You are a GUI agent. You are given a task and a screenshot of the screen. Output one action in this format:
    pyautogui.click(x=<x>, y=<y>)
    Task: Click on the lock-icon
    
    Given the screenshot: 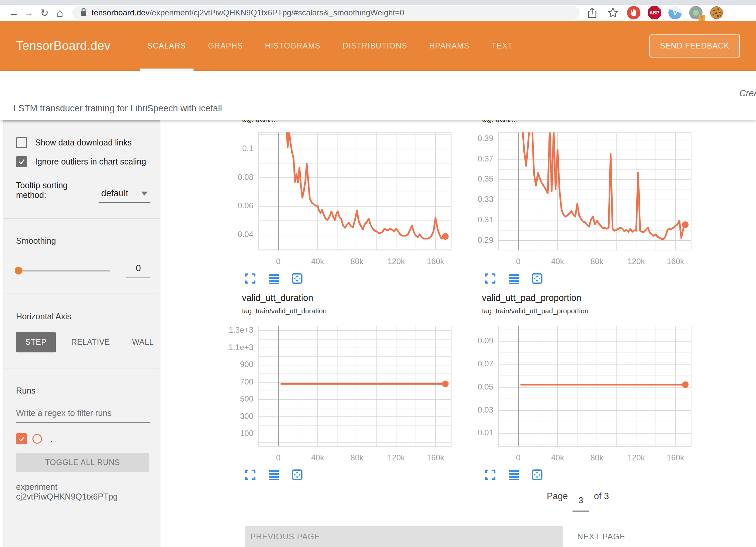 What is the action you would take?
    pyautogui.click(x=84, y=13)
    